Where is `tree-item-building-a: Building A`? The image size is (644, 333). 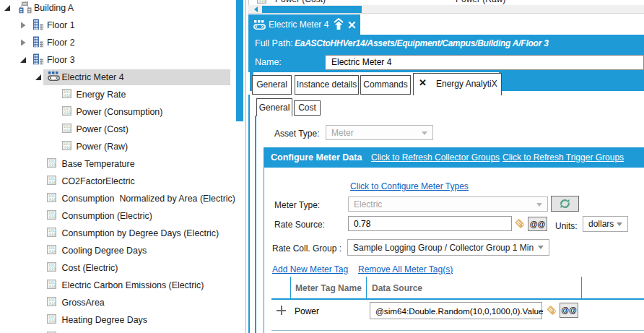 tree-item-building-a: Building A is located at coordinates (123, 9).